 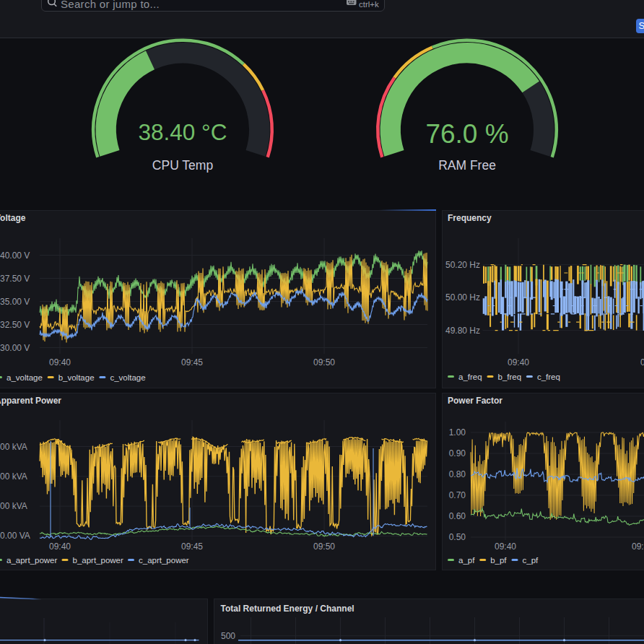 I want to click on svg-text: b_pf, so click(x=498, y=560).